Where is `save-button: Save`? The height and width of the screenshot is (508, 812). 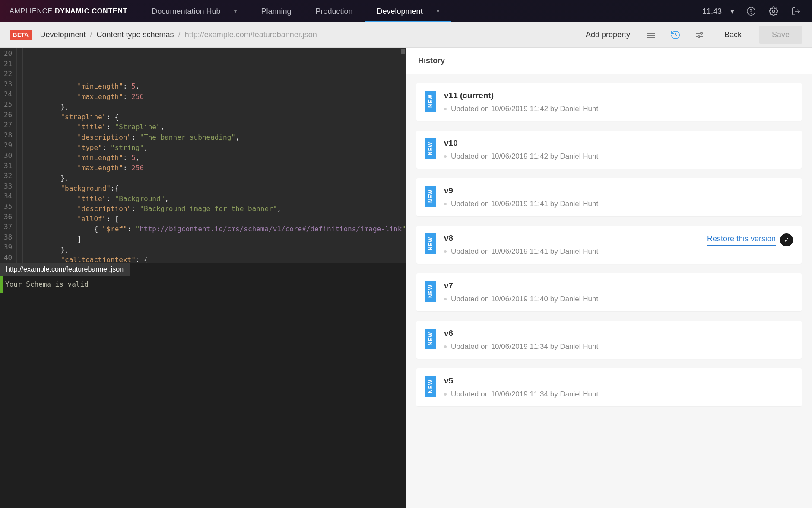
save-button: Save is located at coordinates (781, 35).